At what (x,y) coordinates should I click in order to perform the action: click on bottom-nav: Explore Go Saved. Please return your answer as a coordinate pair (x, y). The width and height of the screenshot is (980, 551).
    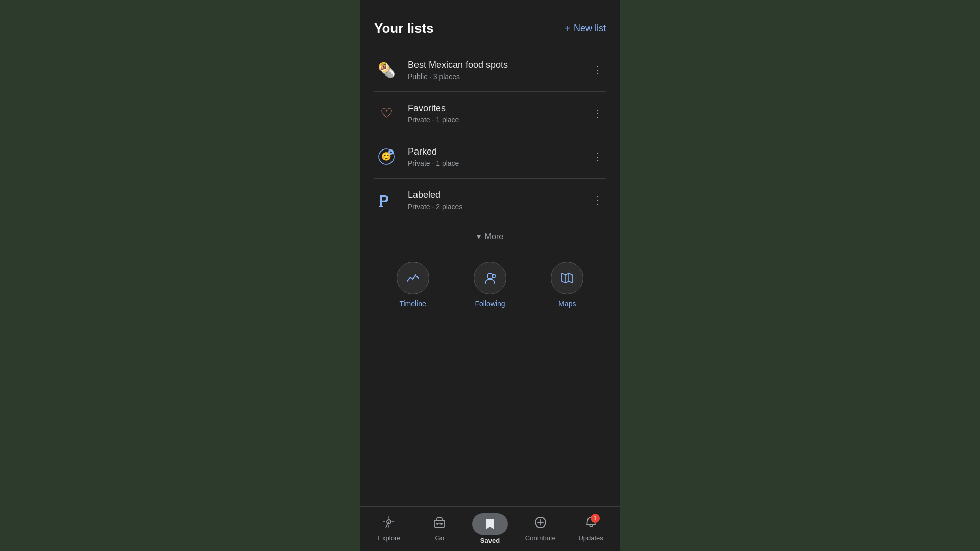
    Looking at the image, I should click on (490, 529).